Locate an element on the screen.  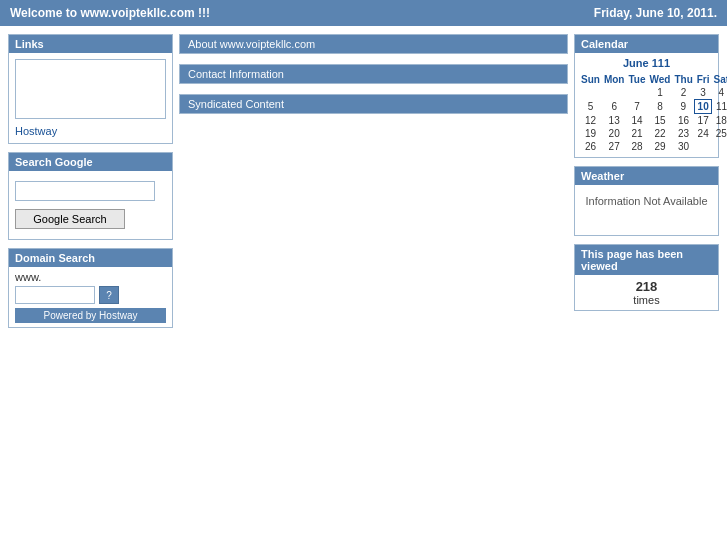
calendar-day: 14 is located at coordinates (636, 121).